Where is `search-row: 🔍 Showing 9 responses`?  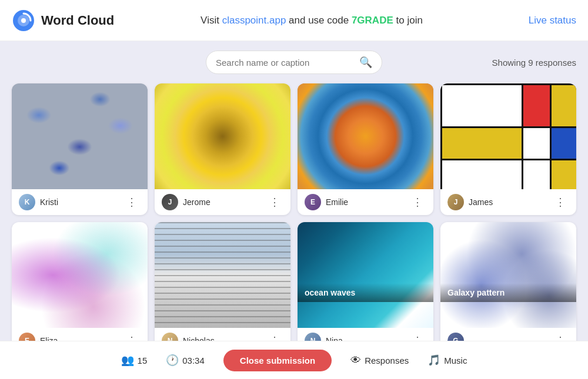 search-row: 🔍 Showing 9 responses is located at coordinates (294, 62).